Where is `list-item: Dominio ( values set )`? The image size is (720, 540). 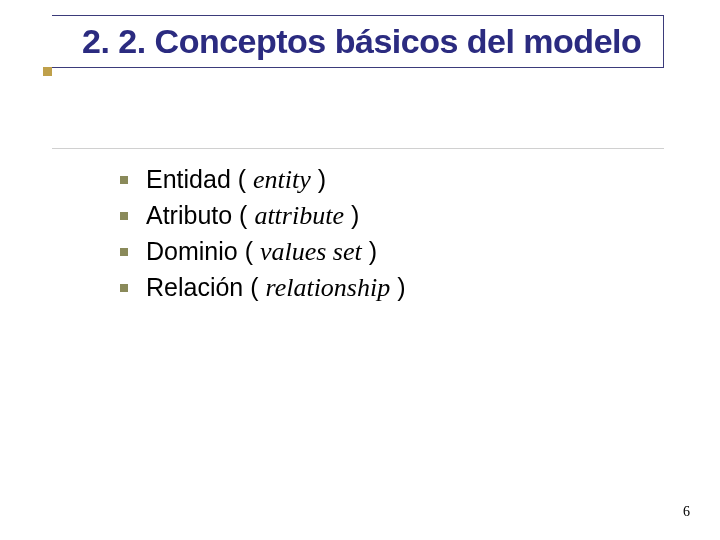 list-item: Dominio ( values set ) is located at coordinates (263, 252).